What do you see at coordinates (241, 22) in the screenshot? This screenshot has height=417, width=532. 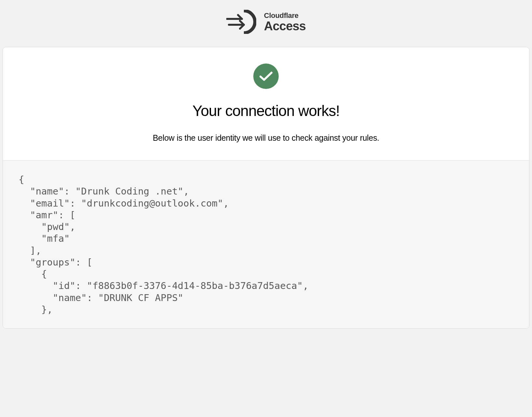 I see `cloudflare-access-logo-icon` at bounding box center [241, 22].